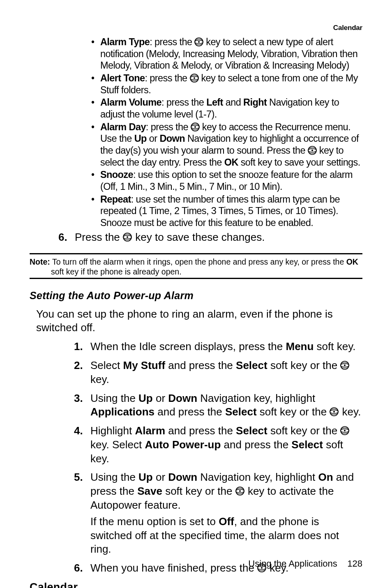  What do you see at coordinates (99, 237) in the screenshot?
I see `text: Press the` at bounding box center [99, 237].